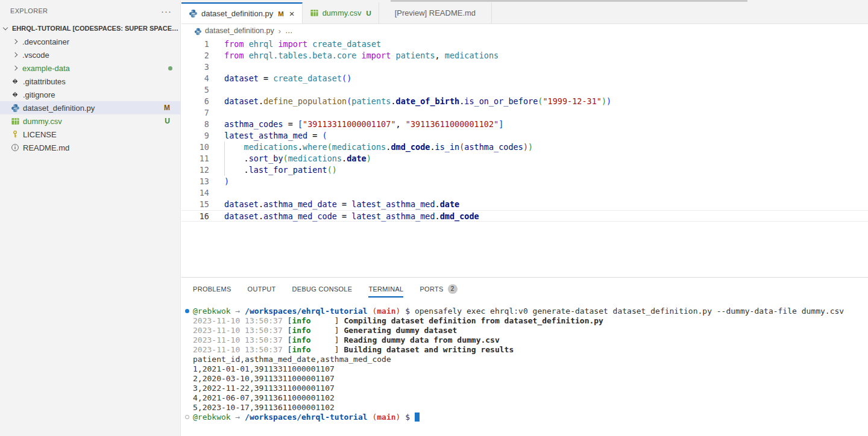  I want to click on code-line-11: 11 .sort_by(medications.date), so click(524, 159).